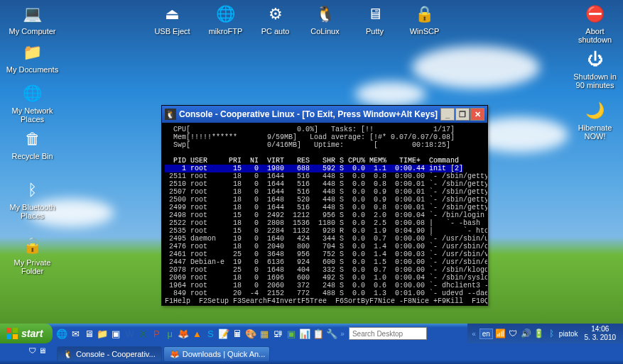 The width and height of the screenshot is (623, 364). Describe the element at coordinates (33, 57) in the screenshot. I see `desktop-icon-my-documents: 📁My Documents` at that location.